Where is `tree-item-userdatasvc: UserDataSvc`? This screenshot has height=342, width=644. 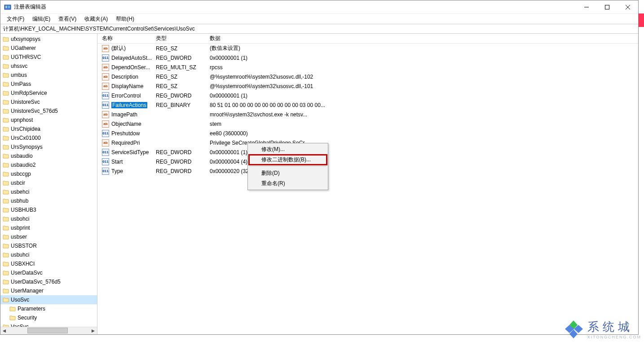 tree-item-userdatasvc: UserDataSvc is located at coordinates (49, 273).